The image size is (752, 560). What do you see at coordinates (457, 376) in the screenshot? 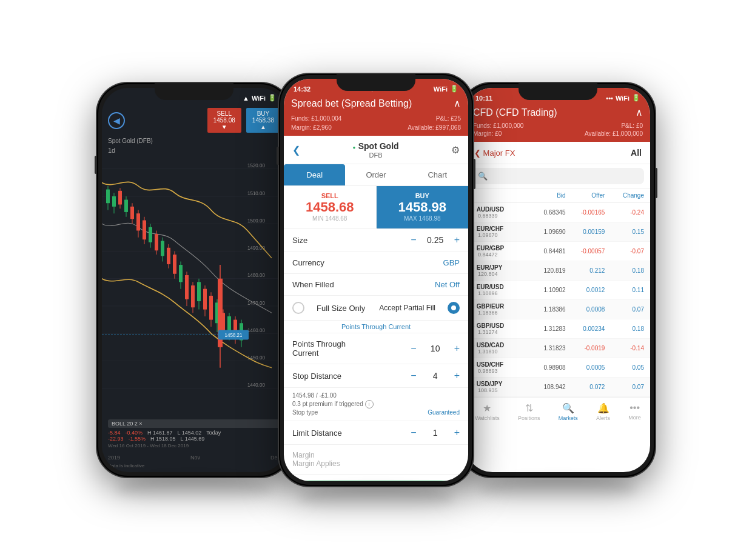
I see `stop-increment: +` at bounding box center [457, 376].